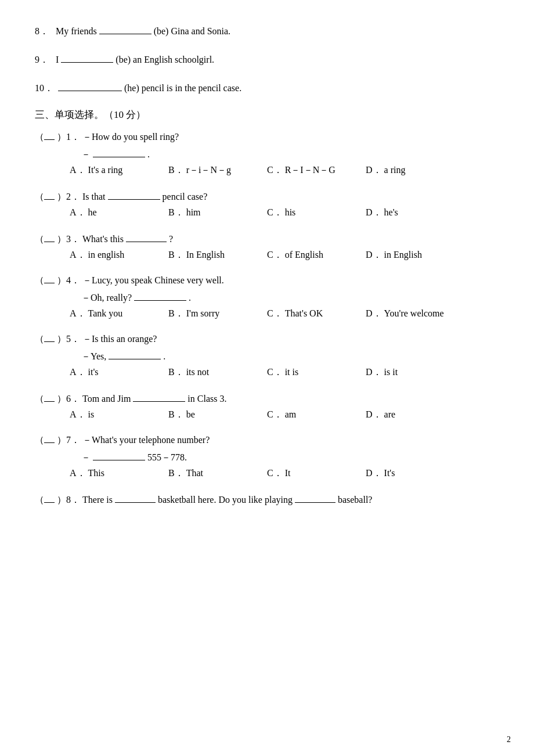  Describe the element at coordinates (374, 255) in the screenshot. I see `mc3-d-letter: D．` at that location.